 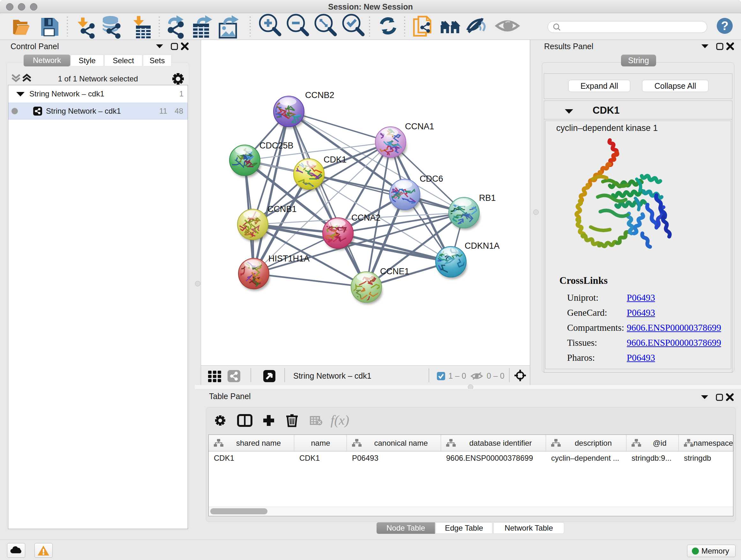 What do you see at coordinates (482, 246) in the screenshot?
I see `svg-text: CDKN1A` at bounding box center [482, 246].